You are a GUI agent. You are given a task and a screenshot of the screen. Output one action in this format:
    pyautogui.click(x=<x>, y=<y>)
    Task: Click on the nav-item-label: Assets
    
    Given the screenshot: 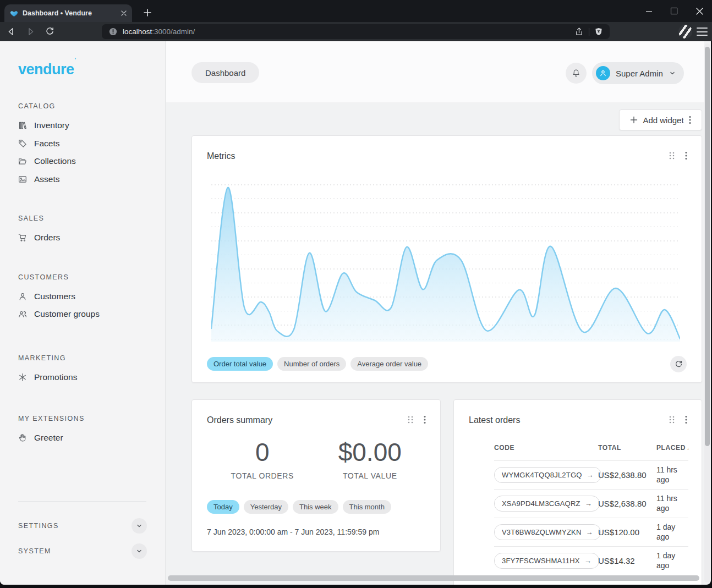 What is the action you would take?
    pyautogui.click(x=47, y=179)
    